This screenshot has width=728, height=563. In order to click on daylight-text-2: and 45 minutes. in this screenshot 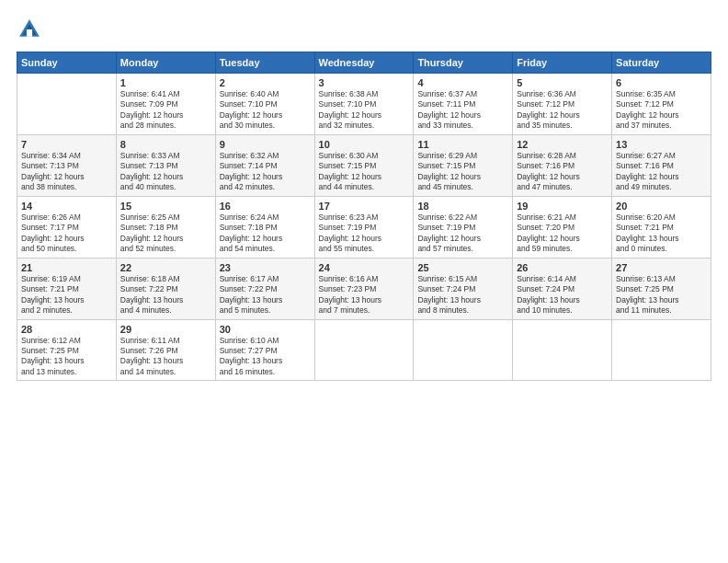, I will do `click(463, 188)`.